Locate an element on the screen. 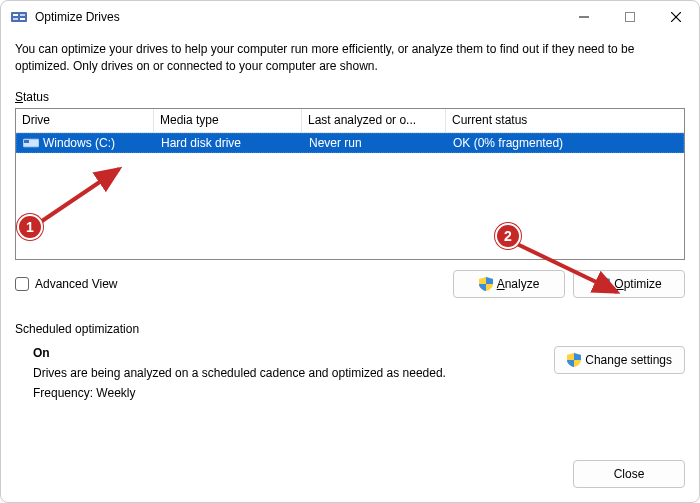 The width and height of the screenshot is (700, 503). window-title: Optimize Drives is located at coordinates (78, 17).